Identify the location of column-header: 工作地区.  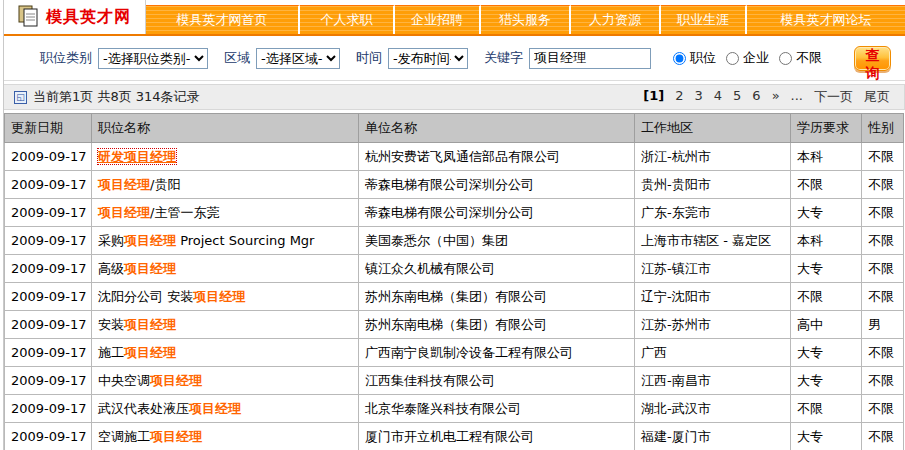
(713, 128).